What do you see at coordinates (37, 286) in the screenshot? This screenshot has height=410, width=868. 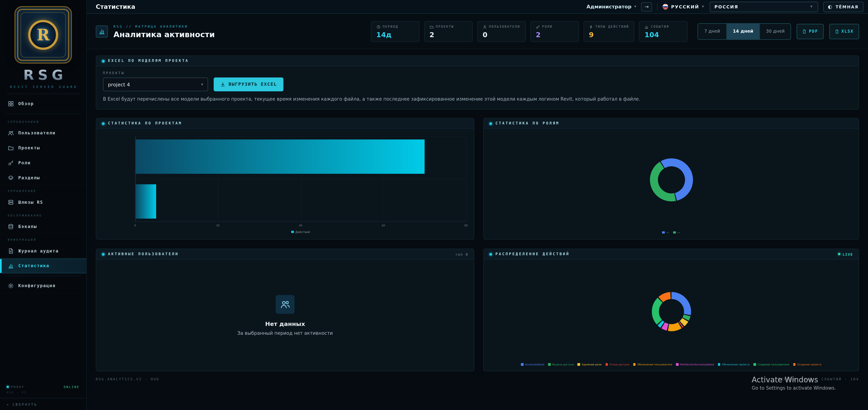 I see `sidebar-item-label: Конфигурация` at bounding box center [37, 286].